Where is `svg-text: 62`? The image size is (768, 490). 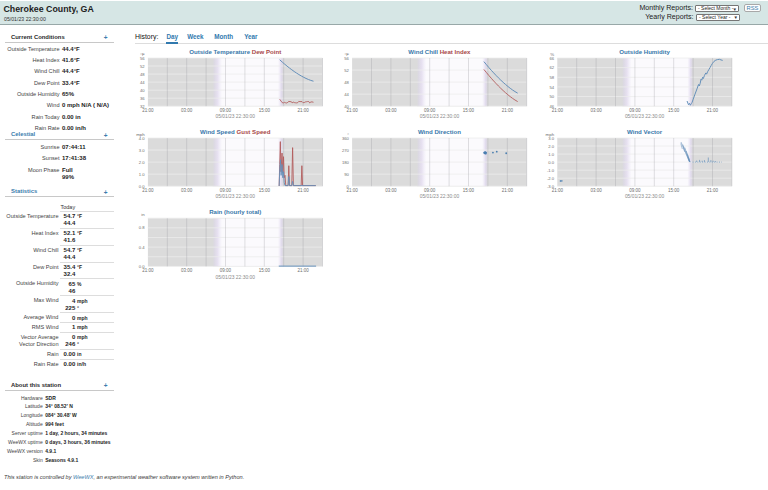 svg-text: 62 is located at coordinates (552, 68).